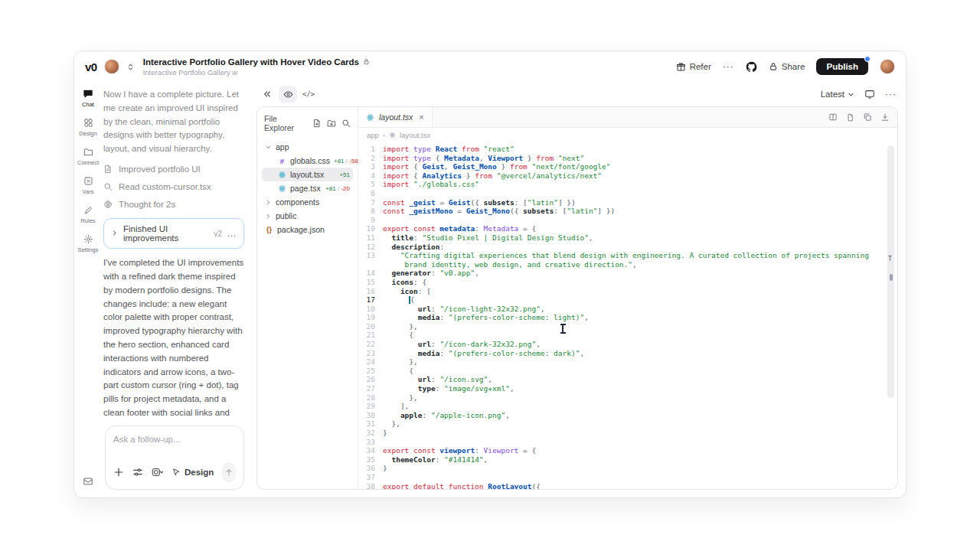 The height and width of the screenshot is (551, 980). What do you see at coordinates (346, 123) in the screenshot?
I see `search-files-icon` at bounding box center [346, 123].